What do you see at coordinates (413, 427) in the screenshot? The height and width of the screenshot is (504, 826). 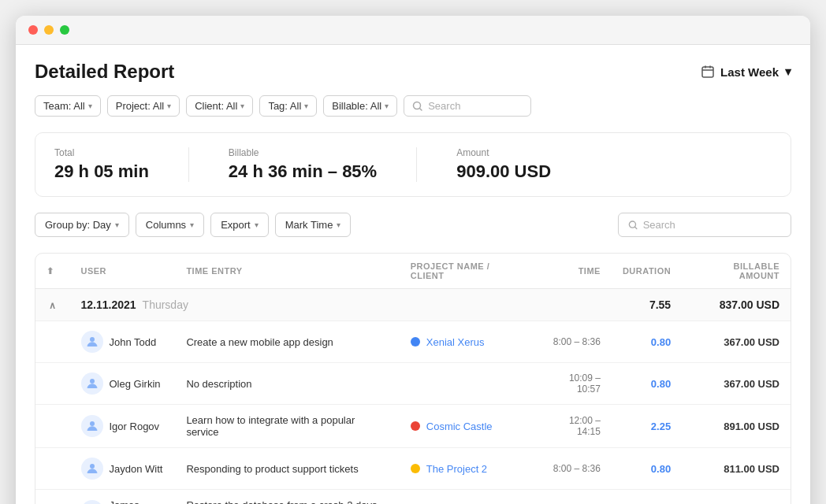 I see `table-row: Igor Rogov Learn how to integrate with a…` at bounding box center [413, 427].